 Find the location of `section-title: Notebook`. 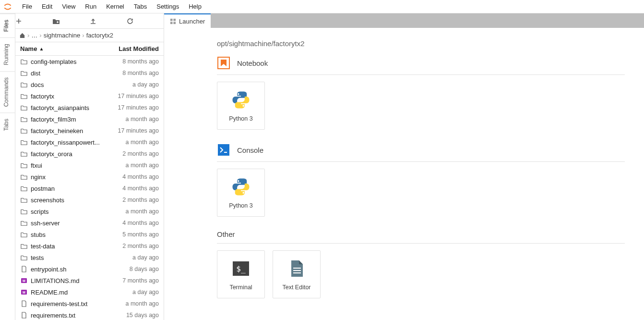

section-title: Notebook is located at coordinates (252, 63).